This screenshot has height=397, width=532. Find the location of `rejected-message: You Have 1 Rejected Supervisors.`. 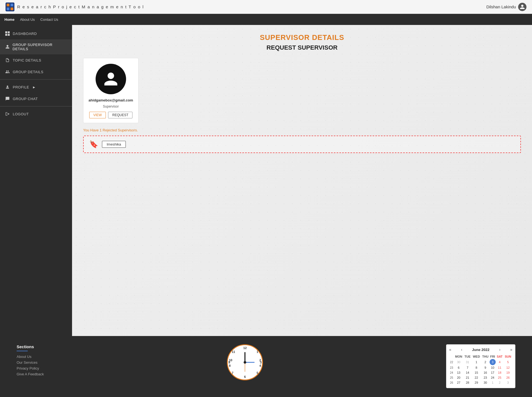

rejected-message: You Have 1 Rejected Supervisors. is located at coordinates (302, 130).